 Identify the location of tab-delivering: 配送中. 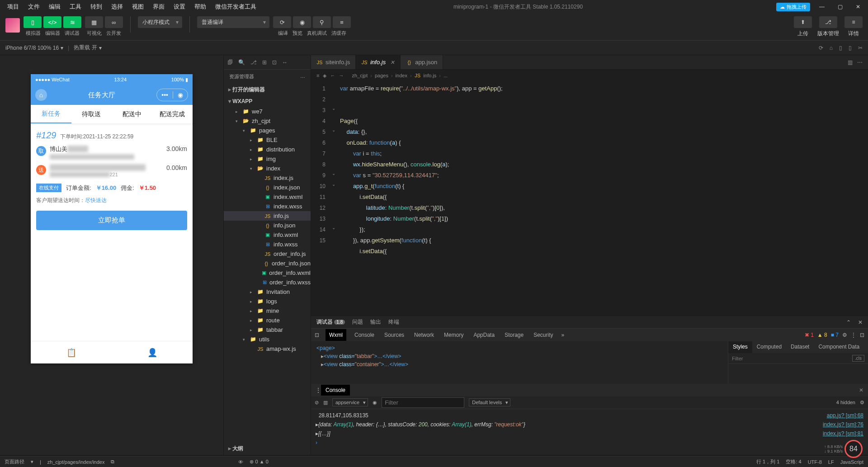
(132, 114).